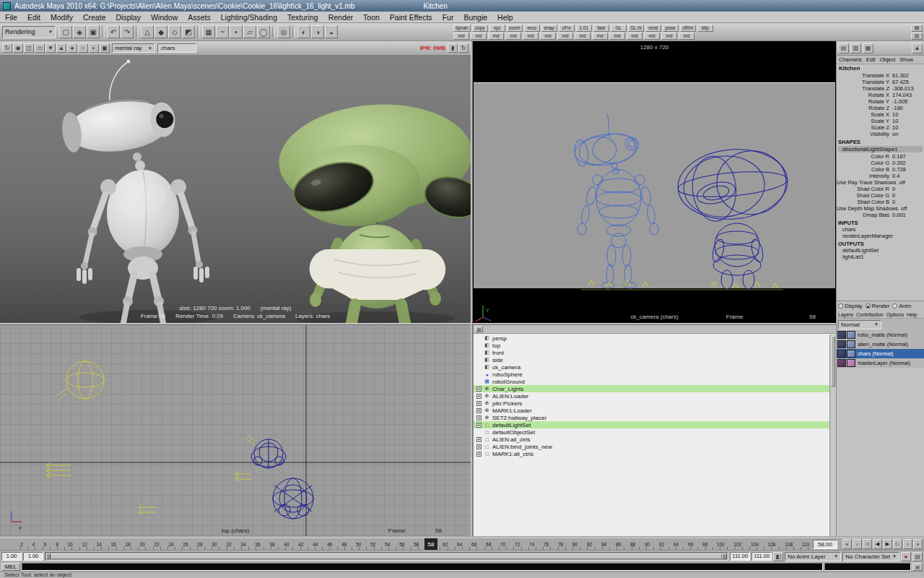  Describe the element at coordinates (601, 28) in the screenshot. I see `shelf-button: fast` at that location.